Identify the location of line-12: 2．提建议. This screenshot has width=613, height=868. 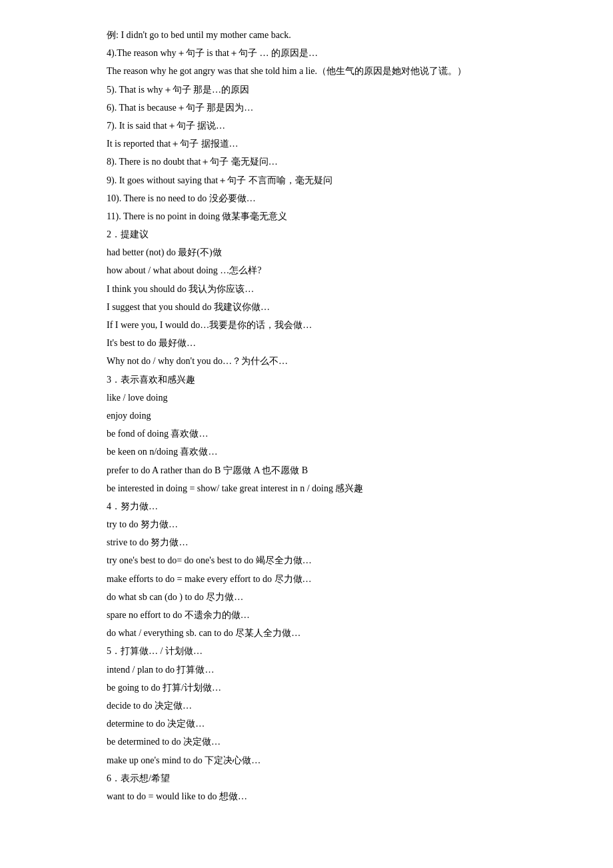
(340, 235).